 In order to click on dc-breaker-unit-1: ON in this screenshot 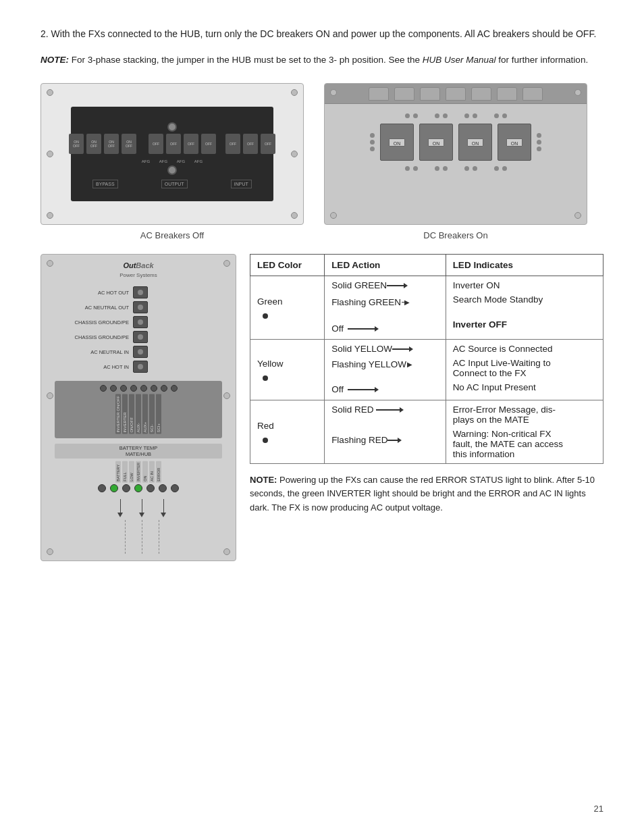, I will do `click(397, 142)`.